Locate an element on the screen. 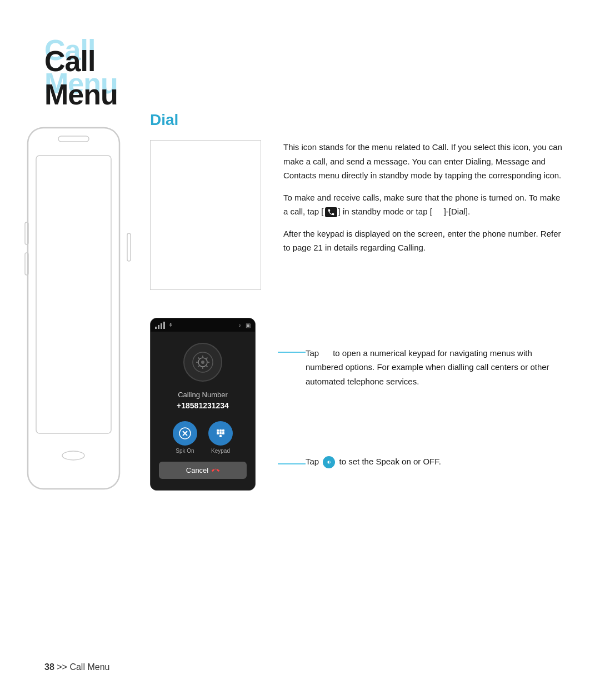 The height and width of the screenshot is (700, 600). speaker-x-icon is located at coordinates (185, 433).